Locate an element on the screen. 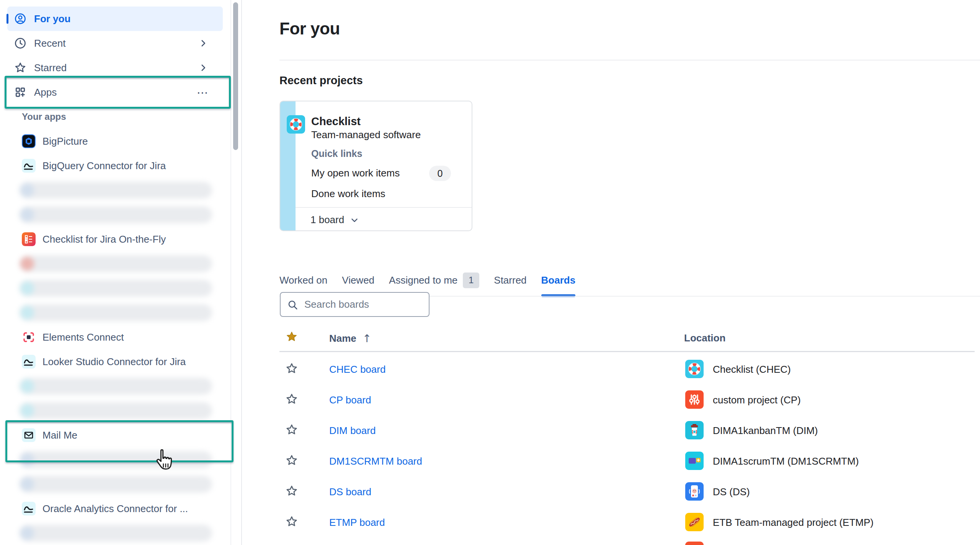 This screenshot has width=980, height=545. assigned-count-badge: 1 is located at coordinates (471, 280).